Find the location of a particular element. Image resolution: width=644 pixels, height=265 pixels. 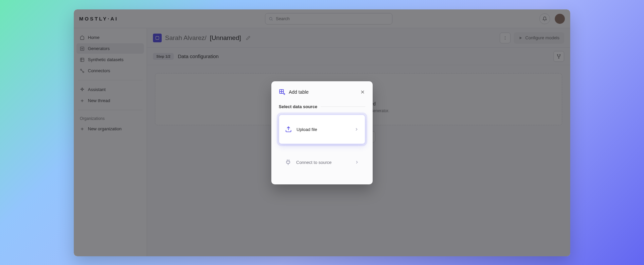

modal-section-title: Select data source is located at coordinates (322, 107).